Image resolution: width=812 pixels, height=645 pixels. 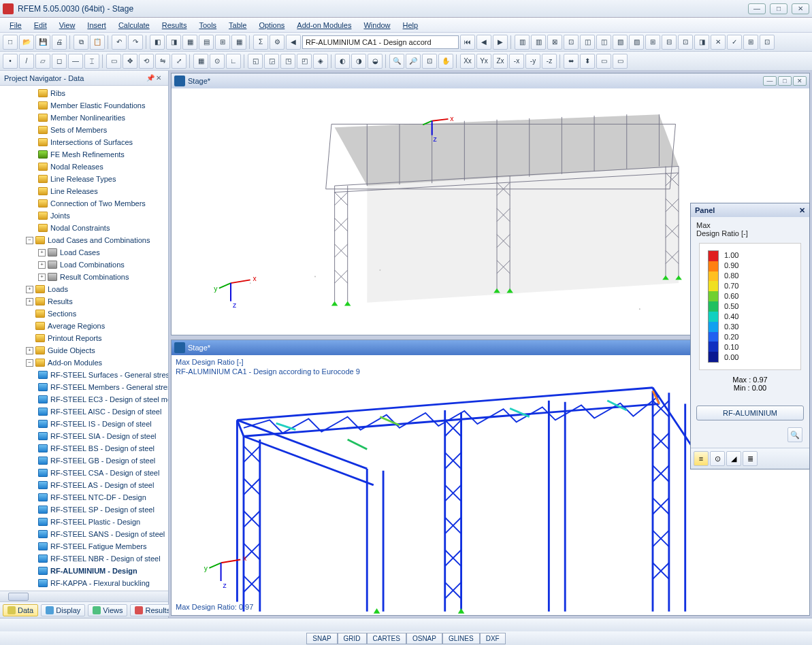 What do you see at coordinates (500, 61) in the screenshot?
I see `z-x-icon: Zx` at bounding box center [500, 61].